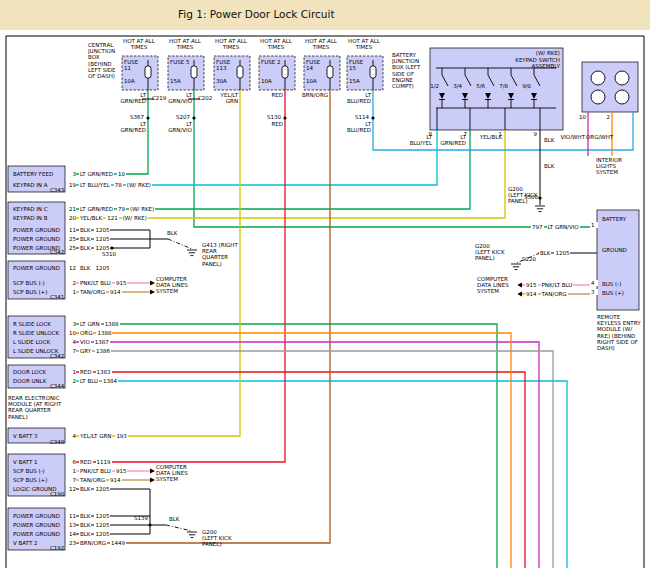  What do you see at coordinates (455, 86) in the screenshot?
I see `keypad-switch-label: 3/4` at bounding box center [455, 86].